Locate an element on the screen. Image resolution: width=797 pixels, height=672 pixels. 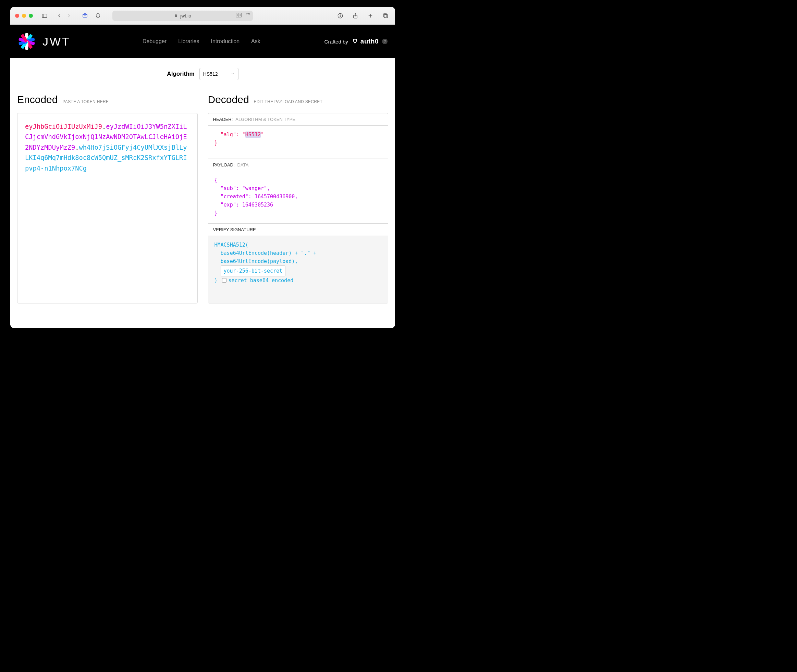
decoded-column: Decoded EDIT THE PAYLOAD AND SECRET HEAD… is located at coordinates (298, 199).